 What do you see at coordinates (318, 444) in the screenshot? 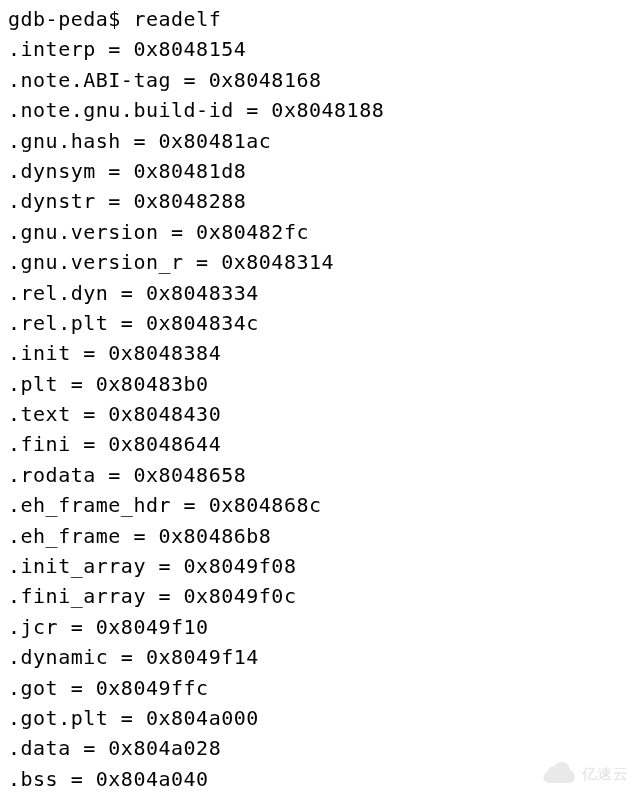
I see `section-line: .fini = 0x8048644` at bounding box center [318, 444].